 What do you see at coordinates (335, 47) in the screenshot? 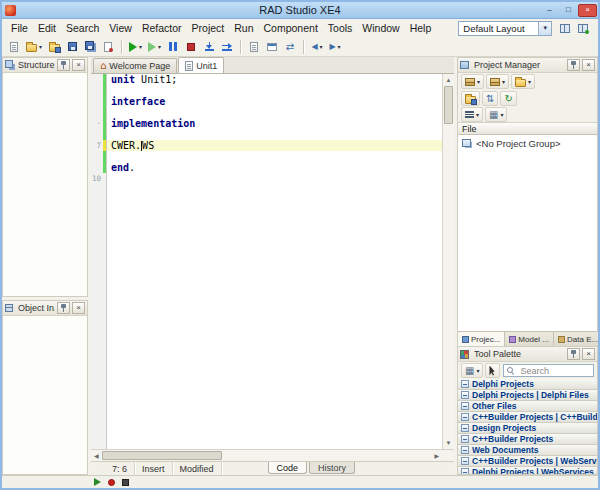
I see `browse-forward-button: ▶▾` at bounding box center [335, 47].